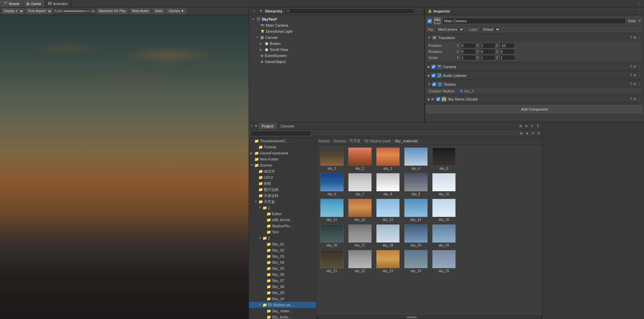 This screenshot has height=319, width=644. Describe the element at coordinates (332, 236) in the screenshot. I see `asset-item-sky_16: sky_16` at that location.